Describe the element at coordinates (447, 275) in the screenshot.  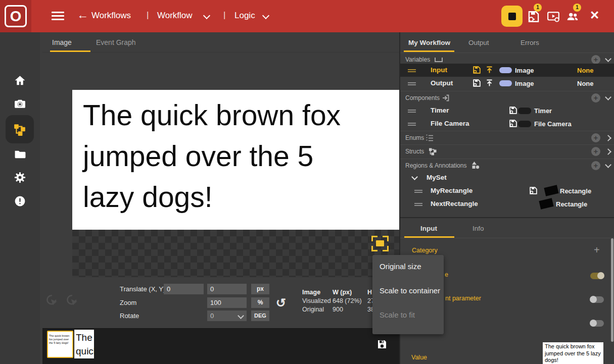
I see `setting-label-fragment: e` at that location.